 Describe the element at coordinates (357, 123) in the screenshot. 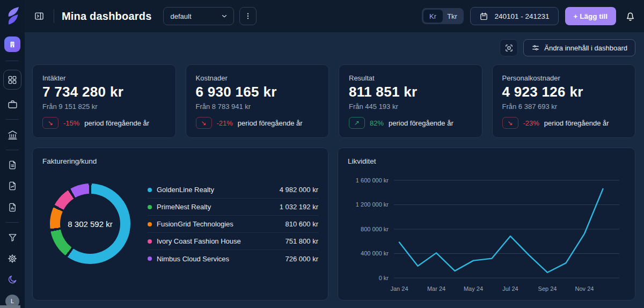

I see `trend-arrow-icon: ↗` at that location.